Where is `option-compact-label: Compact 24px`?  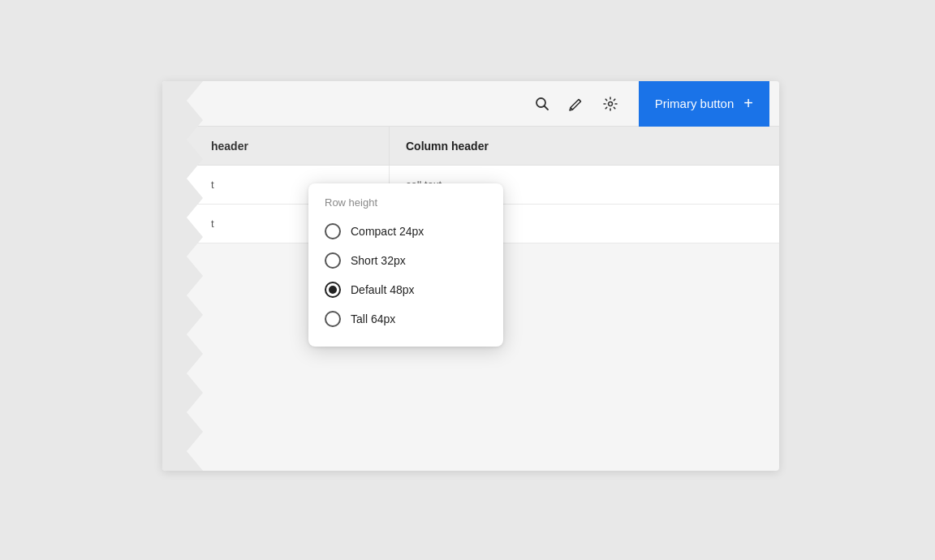
option-compact-label: Compact 24px is located at coordinates (387, 231).